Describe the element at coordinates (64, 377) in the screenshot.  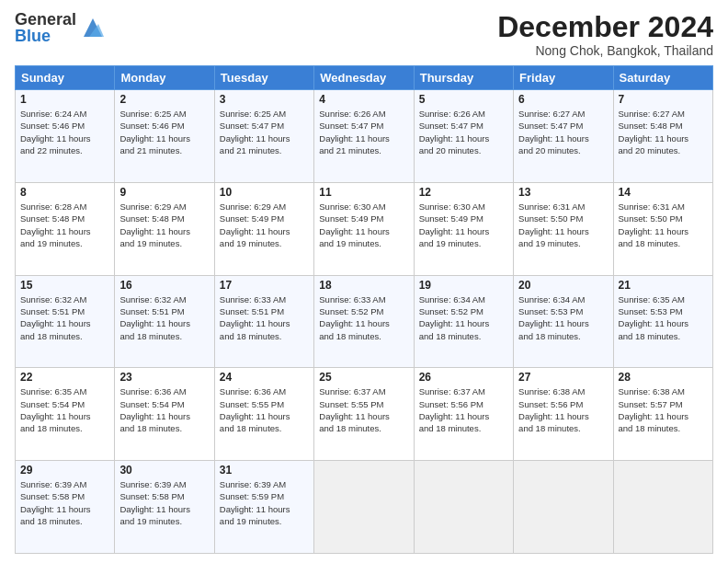
I see `day-number: 22` at that location.